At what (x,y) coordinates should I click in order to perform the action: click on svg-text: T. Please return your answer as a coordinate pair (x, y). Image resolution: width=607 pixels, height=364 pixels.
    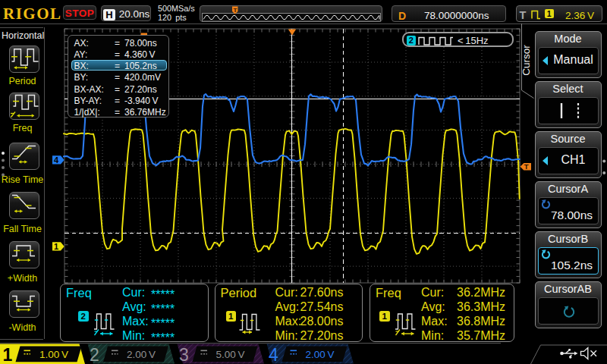
    Looking at the image, I should click on (527, 167).